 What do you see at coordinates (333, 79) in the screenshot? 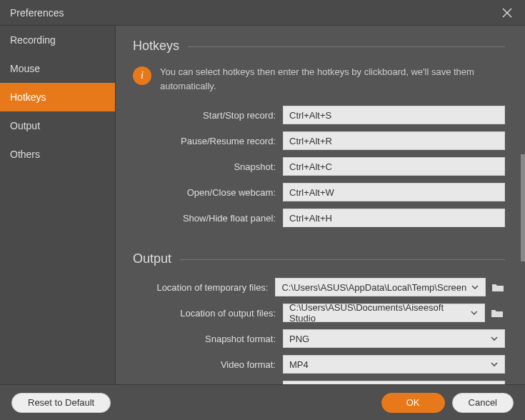
I see `info-text: You can select hotkeys then enter the ho…` at bounding box center [333, 79].